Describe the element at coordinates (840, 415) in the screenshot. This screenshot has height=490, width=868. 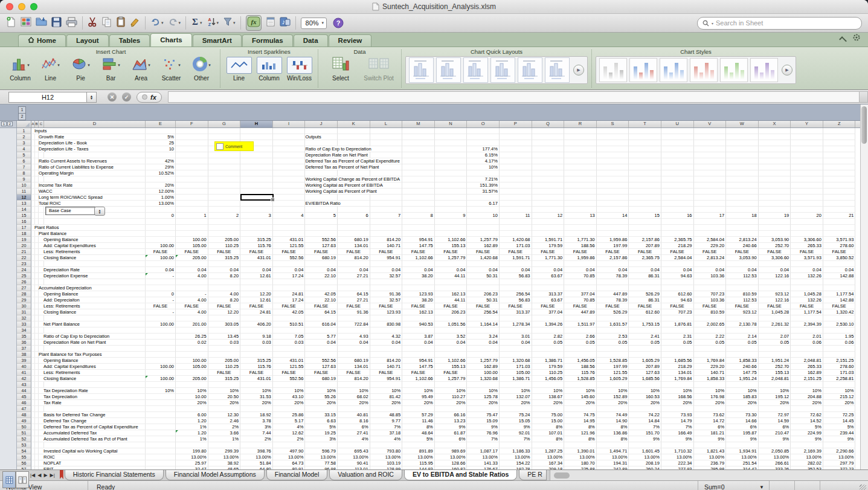
I see `cell: 72.25` at that location.